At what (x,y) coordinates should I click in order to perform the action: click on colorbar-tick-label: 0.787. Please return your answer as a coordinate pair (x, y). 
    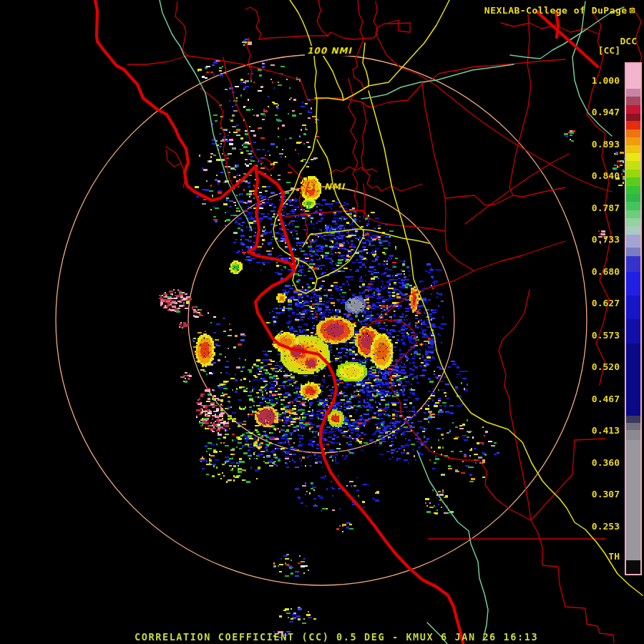
    Looking at the image, I should click on (605, 208).